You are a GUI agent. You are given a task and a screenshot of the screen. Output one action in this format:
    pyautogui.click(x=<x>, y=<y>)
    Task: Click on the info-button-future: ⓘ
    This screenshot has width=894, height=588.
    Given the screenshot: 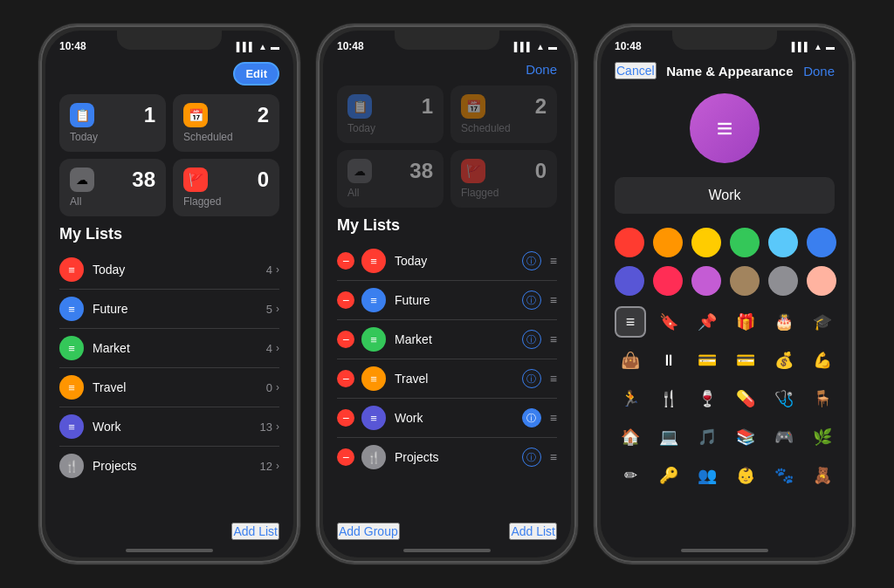 What is the action you would take?
    pyautogui.click(x=532, y=300)
    